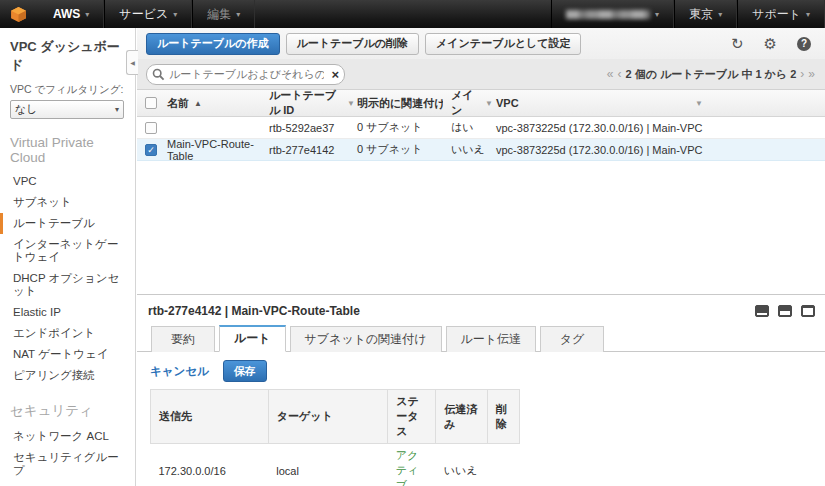 The image size is (825, 486). Describe the element at coordinates (64, 251) in the screenshot. I see `sidebar-item-internet-gateways: インターネットゲートウェイ` at that location.